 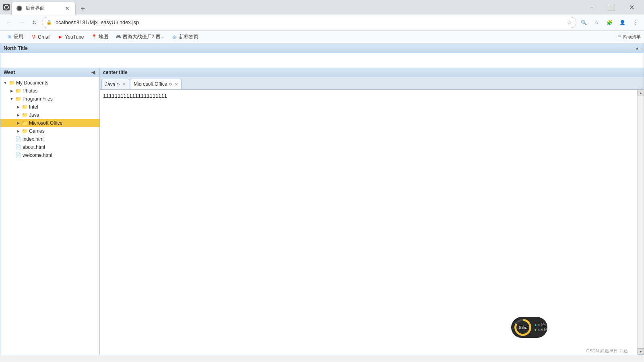 What do you see at coordinates (25, 115) in the screenshot?
I see `folder-java-icon: 📁` at bounding box center [25, 115].